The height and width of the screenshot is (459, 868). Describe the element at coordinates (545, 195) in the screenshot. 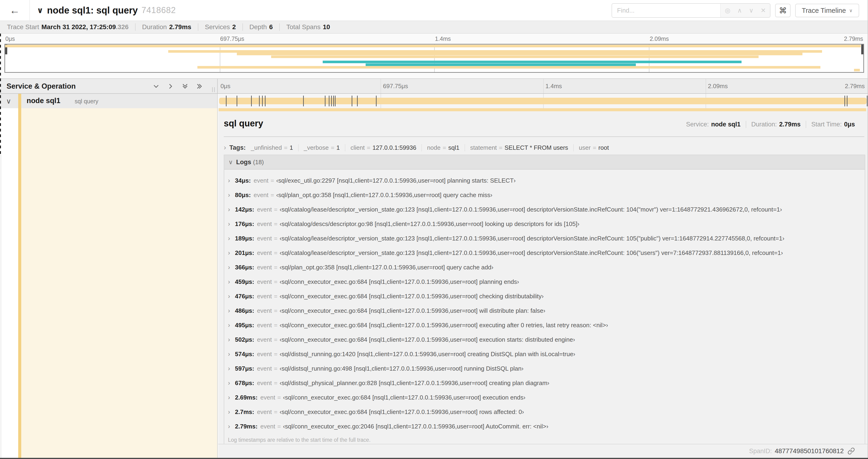

I see `log-row: ›80μs:event=‹sql/plan_opt.go:358 [nsql1,…` at that location.